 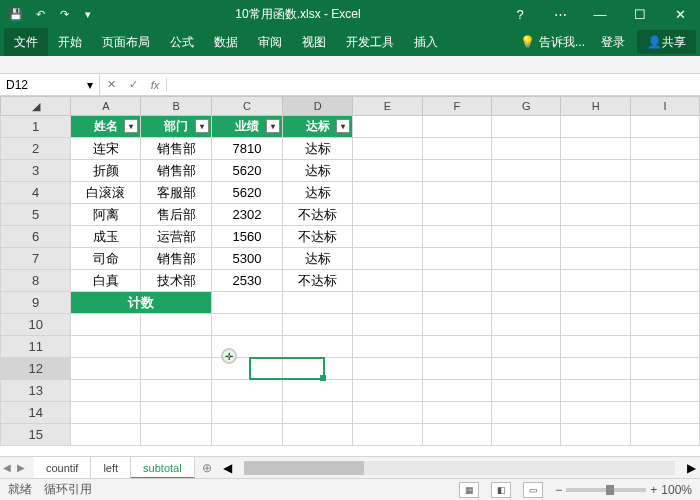 What do you see at coordinates (606, 490) in the screenshot?
I see `zoom-slider` at bounding box center [606, 490].